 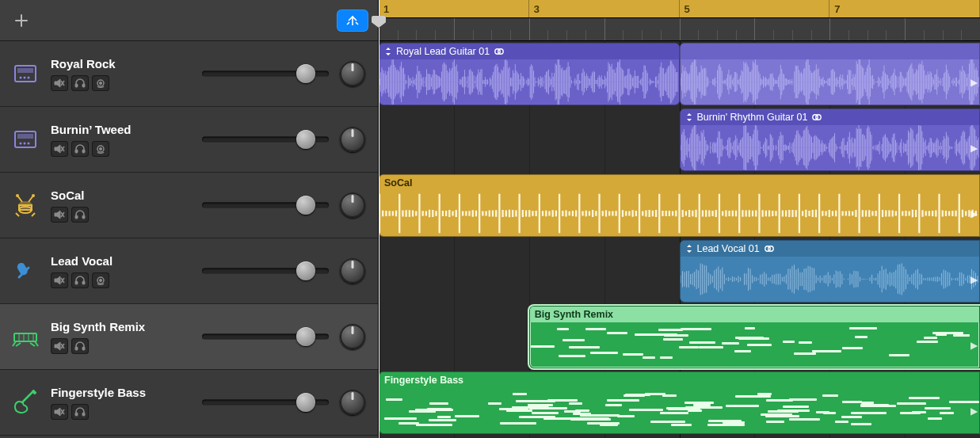 What do you see at coordinates (454, 9) in the screenshot?
I see `ruler-bar-number: 1` at bounding box center [454, 9].